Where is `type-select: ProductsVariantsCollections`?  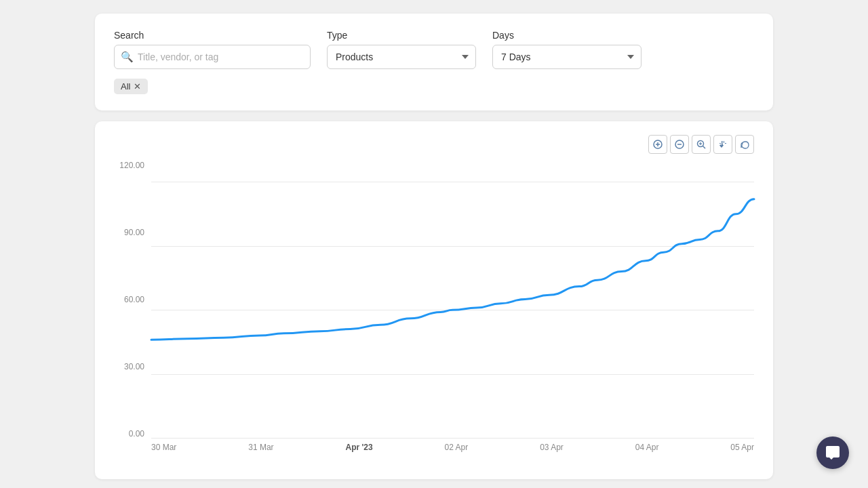 type-select: ProductsVariantsCollections is located at coordinates (401, 57).